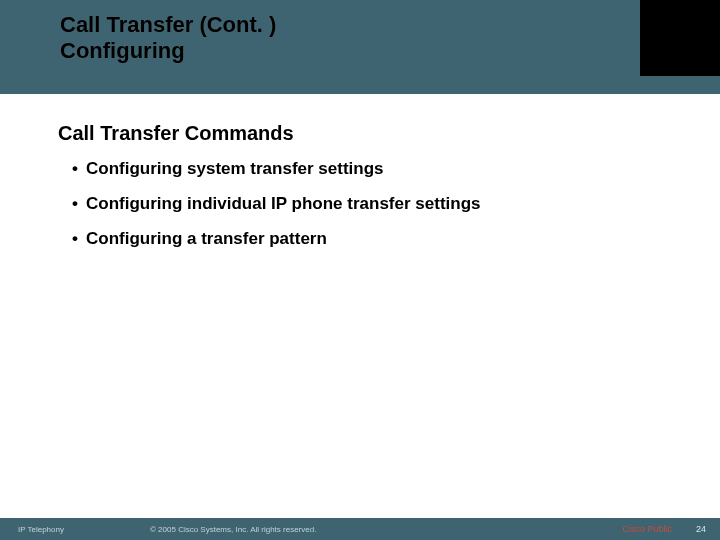 The width and height of the screenshot is (720, 540). I want to click on bullet-text: Configuring individual IP phone transfer…, so click(284, 204).